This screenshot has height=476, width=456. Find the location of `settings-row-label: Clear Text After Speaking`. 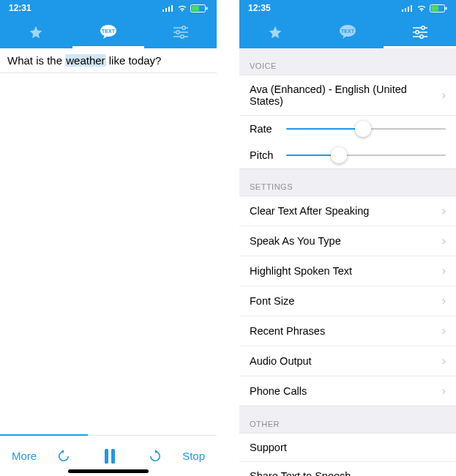

settings-row-label: Clear Text After Speaking is located at coordinates (345, 211).